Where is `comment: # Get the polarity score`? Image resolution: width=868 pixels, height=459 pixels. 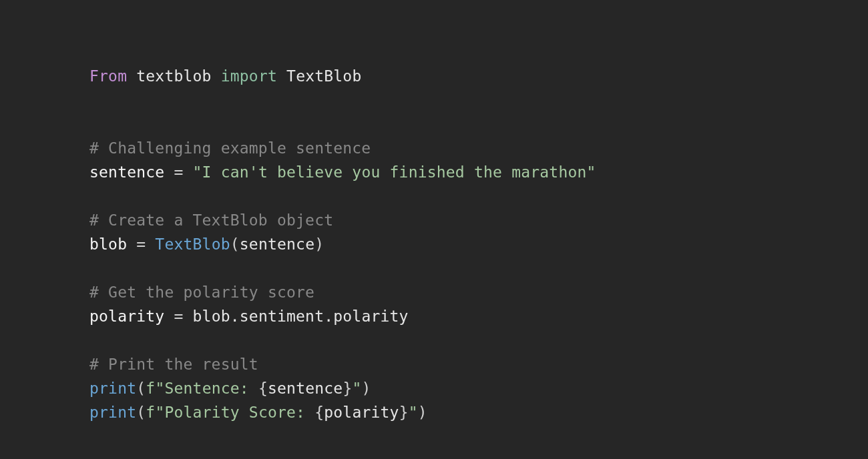
comment: # Get the polarity score is located at coordinates (202, 292).